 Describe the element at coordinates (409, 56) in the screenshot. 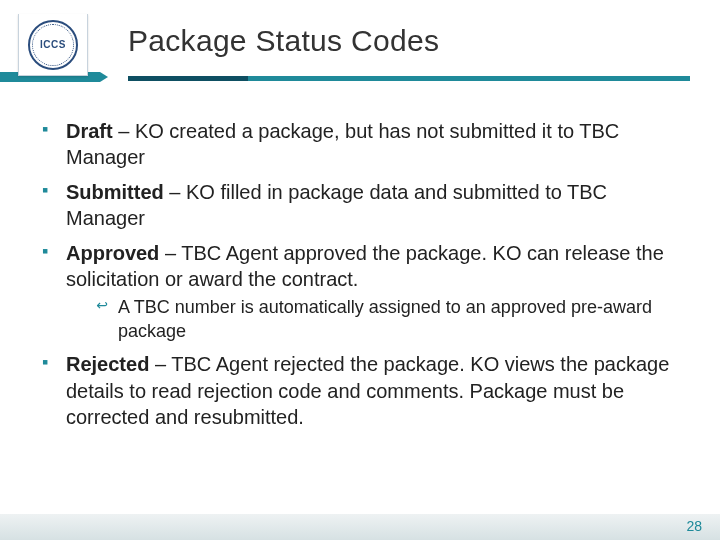

I see `title-zone: Package Status Codes` at that location.